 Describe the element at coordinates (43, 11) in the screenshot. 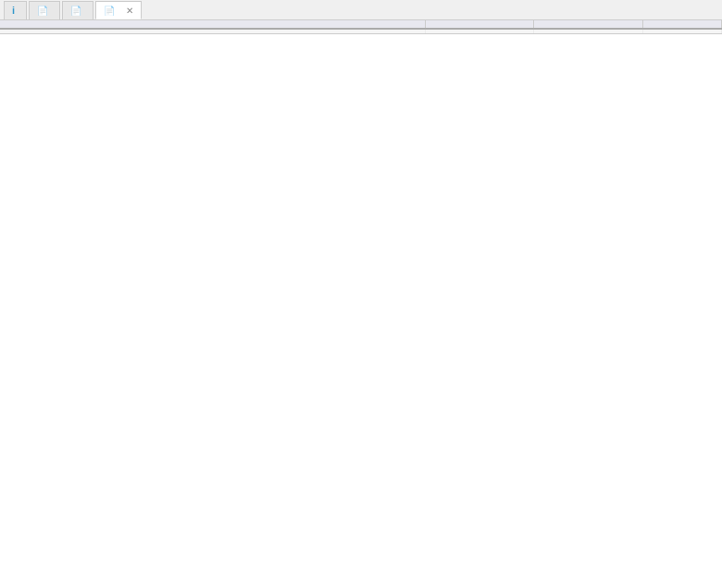

I see `tab-report-icon: 📄` at that location.